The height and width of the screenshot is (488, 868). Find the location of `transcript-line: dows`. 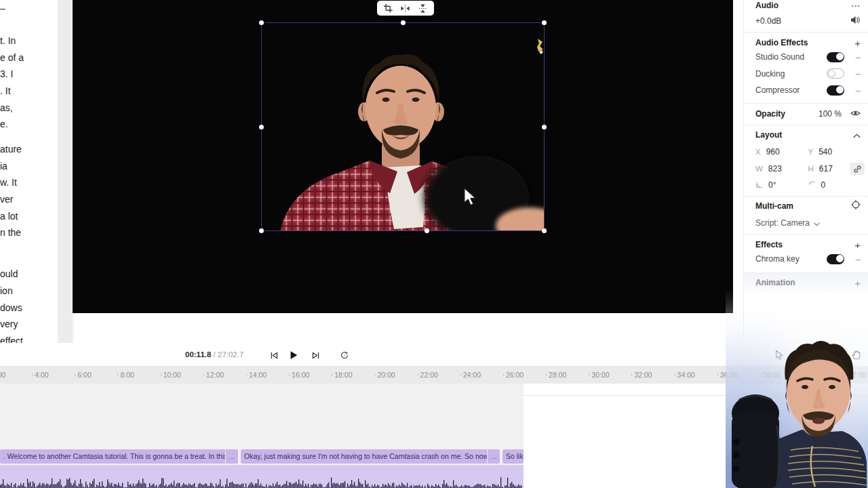

transcript-line: dows is located at coordinates (11, 308).